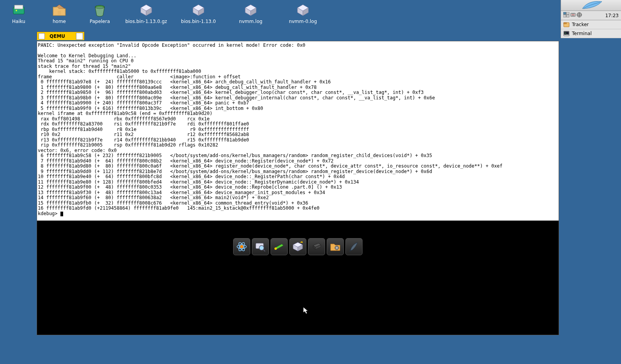 The width and height of the screenshot is (621, 364). I want to click on window-title: QEMU, so click(61, 36).